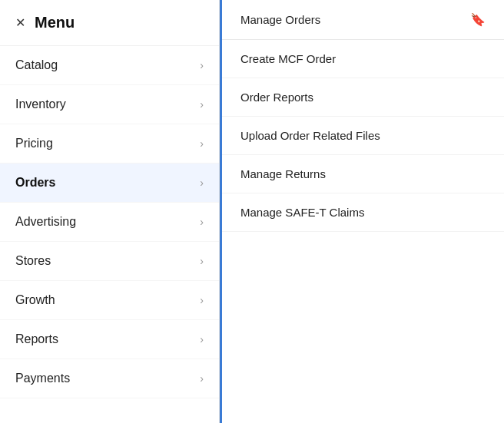 The width and height of the screenshot is (504, 423). I want to click on submenu-item-label-manage-safe-t: Manage SAFE-T Claims, so click(303, 212).